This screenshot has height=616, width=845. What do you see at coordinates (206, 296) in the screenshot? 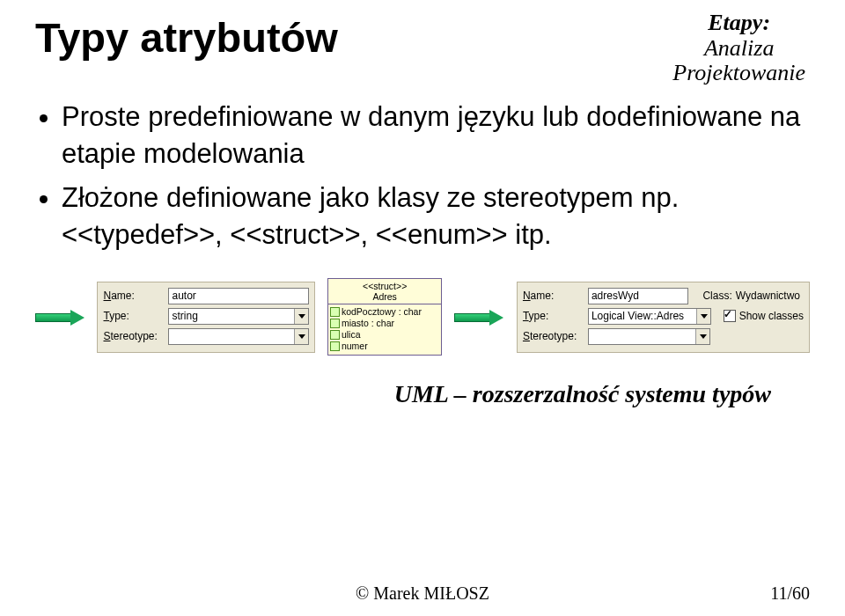
I see `name-row: Name: autor` at bounding box center [206, 296].